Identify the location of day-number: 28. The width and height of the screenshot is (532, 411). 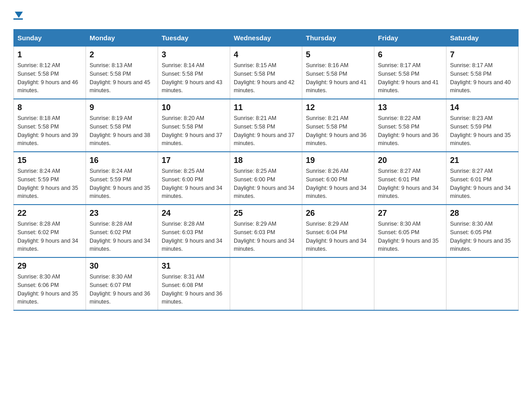
(482, 213).